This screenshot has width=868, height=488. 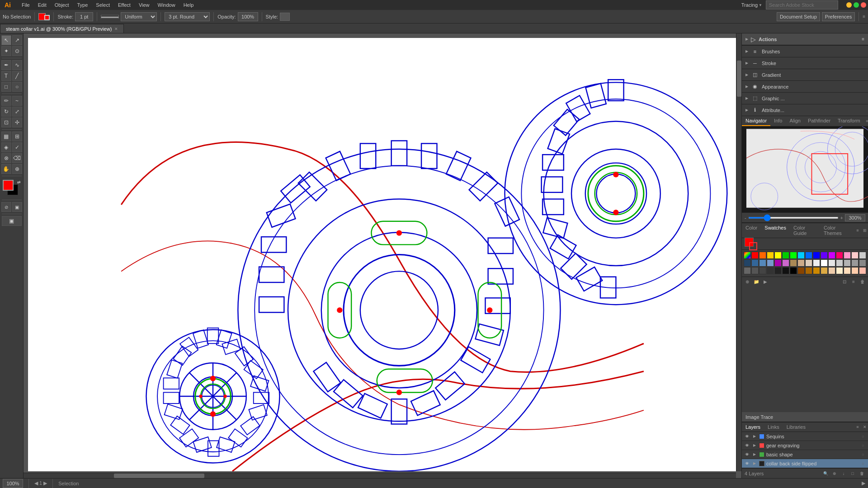 What do you see at coordinates (8, 185) in the screenshot?
I see `fill-color-box` at bounding box center [8, 185].